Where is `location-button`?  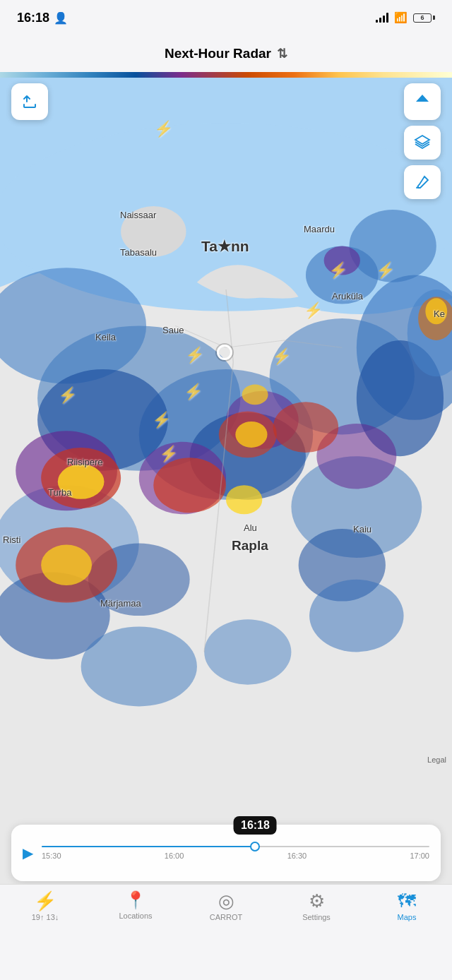
location-button is located at coordinates (422, 102).